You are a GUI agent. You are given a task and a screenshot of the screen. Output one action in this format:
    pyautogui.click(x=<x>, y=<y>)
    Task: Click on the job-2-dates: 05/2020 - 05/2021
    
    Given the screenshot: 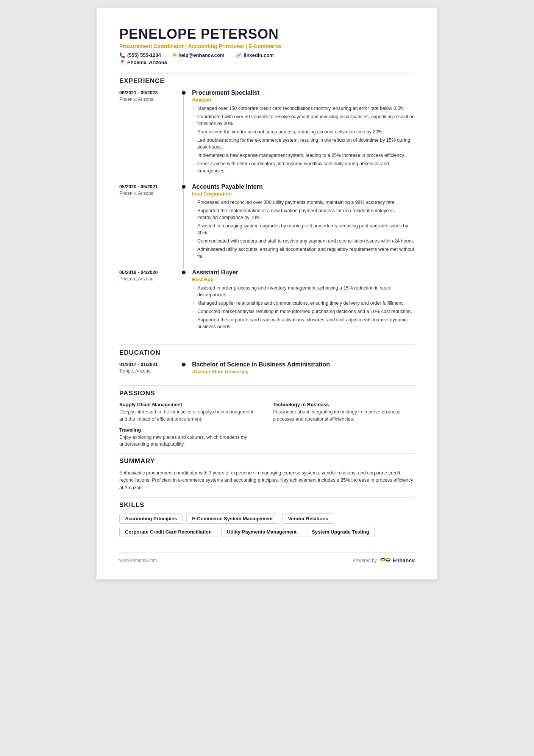 What is the action you would take?
    pyautogui.click(x=150, y=187)
    